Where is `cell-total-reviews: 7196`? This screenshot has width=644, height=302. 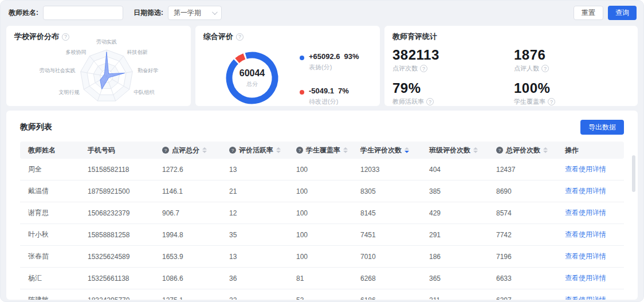 cell-total-reviews: 7196 is located at coordinates (531, 257).